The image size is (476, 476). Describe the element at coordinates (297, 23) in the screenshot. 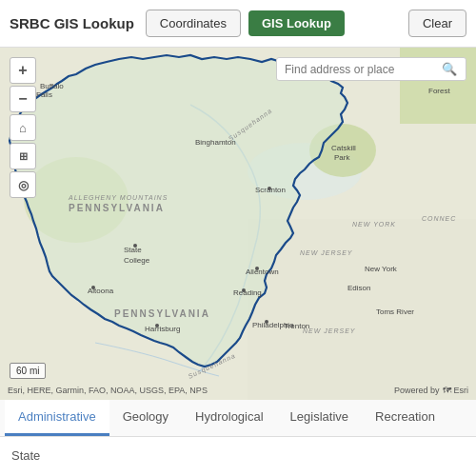

I see `gis-lookup-button: GIS Lookup` at that location.